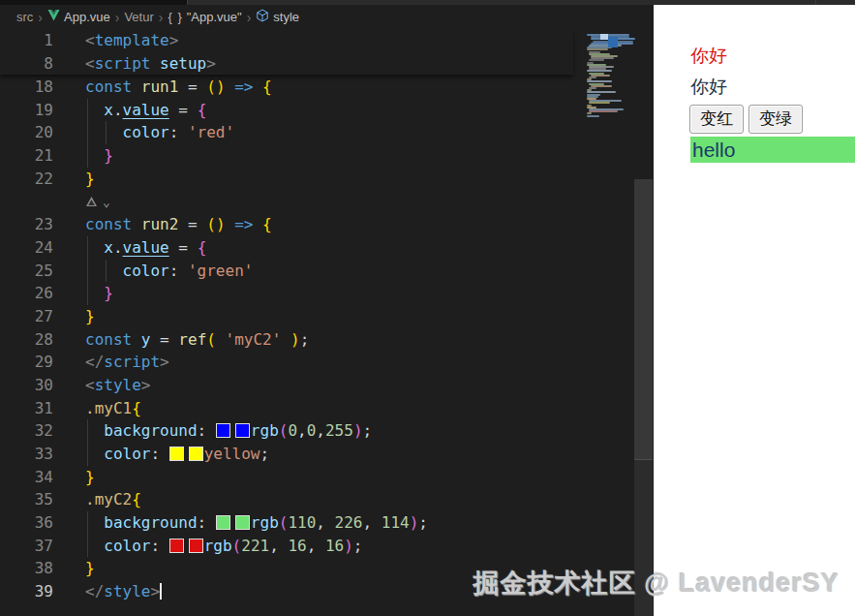  What do you see at coordinates (287, 41) in the screenshot?
I see `code-line: 1<template>` at bounding box center [287, 41].